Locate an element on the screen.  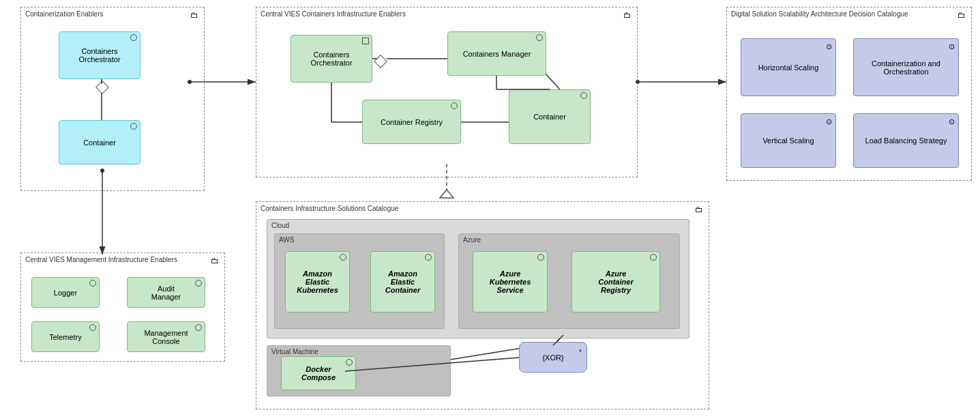
containerization-enablers-label: Containerization Enablers is located at coordinates (64, 14).